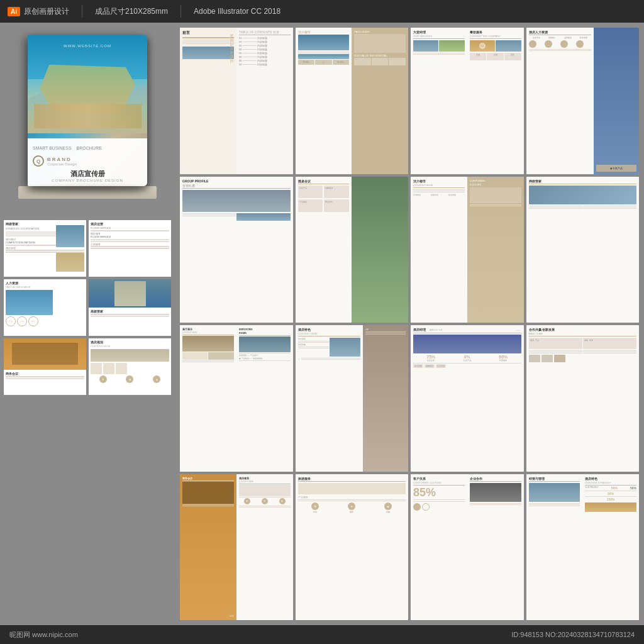 The image size is (644, 644). Describe the element at coordinates (583, 101) in the screenshot. I see `page-hr: 酒店人力资源 业务开发 营销推广 品牌建设 科学管理` at that location.